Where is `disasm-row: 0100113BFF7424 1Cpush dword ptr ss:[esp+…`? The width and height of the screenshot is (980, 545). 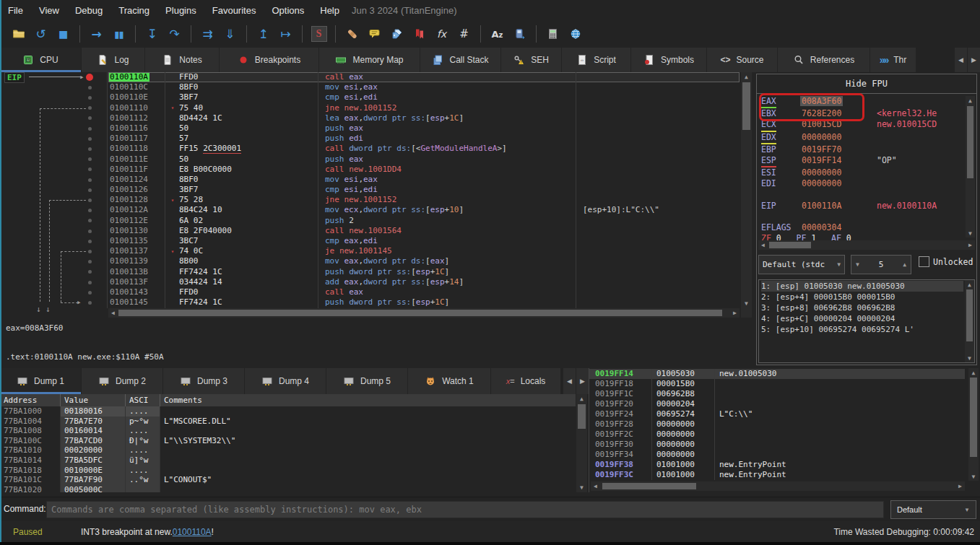 disasm-row: 0100113BFF7424 1Cpush dword ptr ss:[esp+… is located at coordinates (424, 272).